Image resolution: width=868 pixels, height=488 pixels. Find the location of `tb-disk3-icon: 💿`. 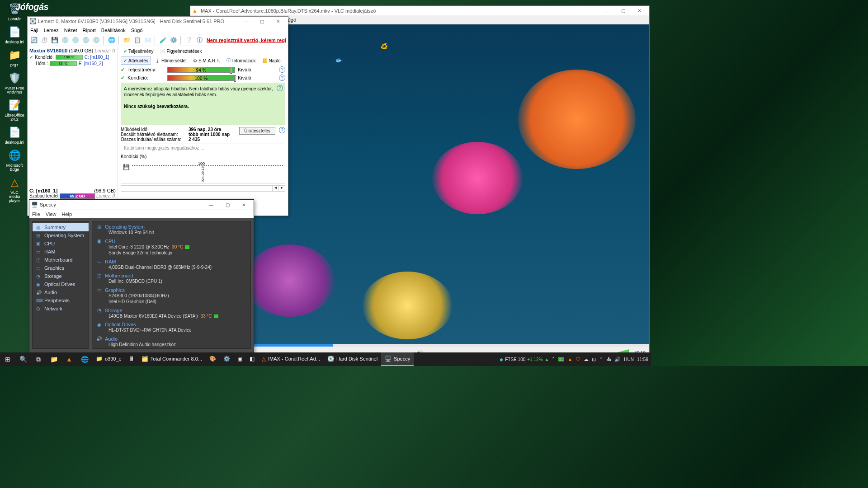

tb-disk3-icon: 💿 is located at coordinates (86, 40).